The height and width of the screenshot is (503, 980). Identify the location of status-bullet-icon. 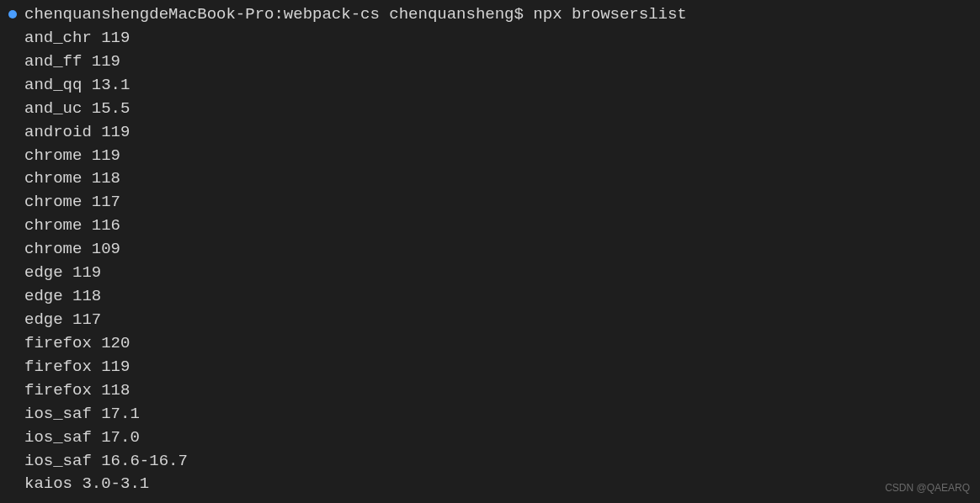
(13, 14).